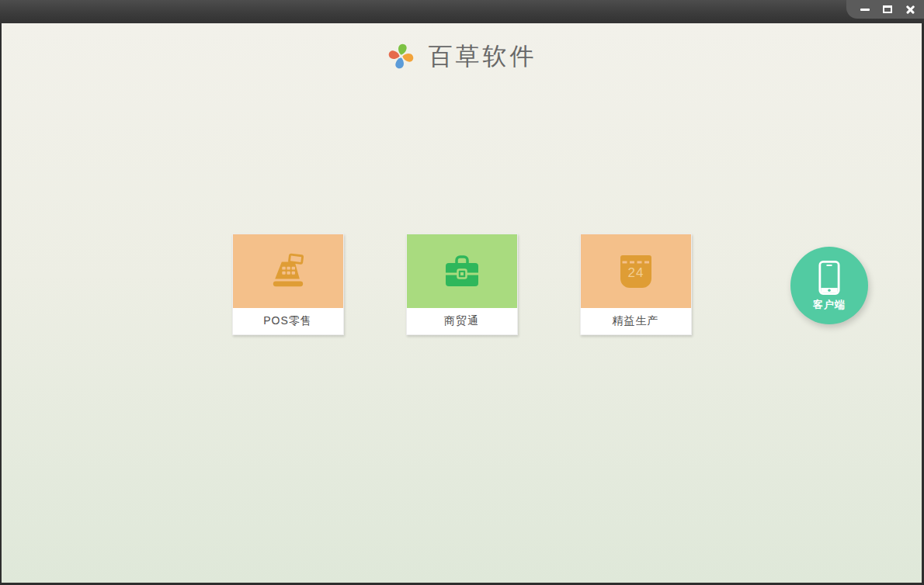  I want to click on client-button-label: 客户端, so click(829, 305).